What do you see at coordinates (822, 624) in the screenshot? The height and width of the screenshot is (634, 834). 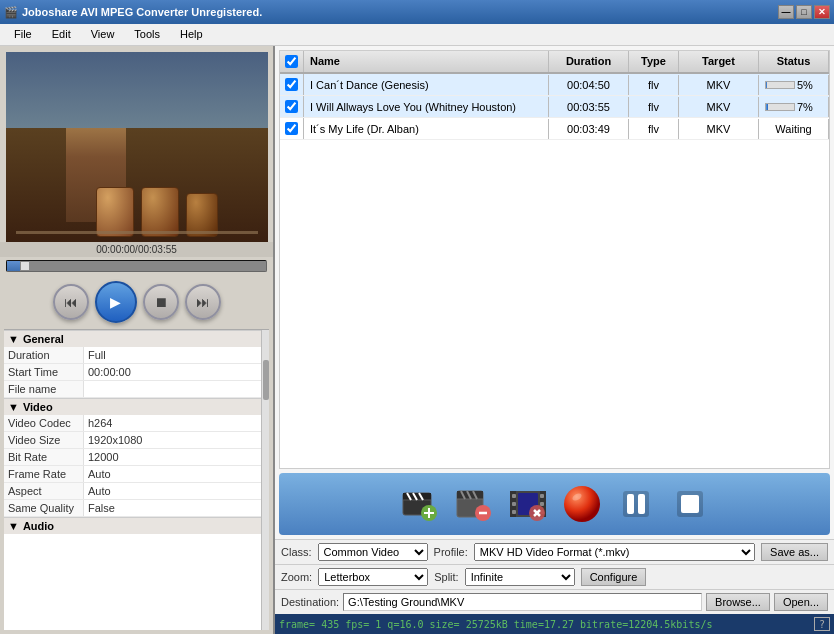 I see `help-button: ?` at bounding box center [822, 624].